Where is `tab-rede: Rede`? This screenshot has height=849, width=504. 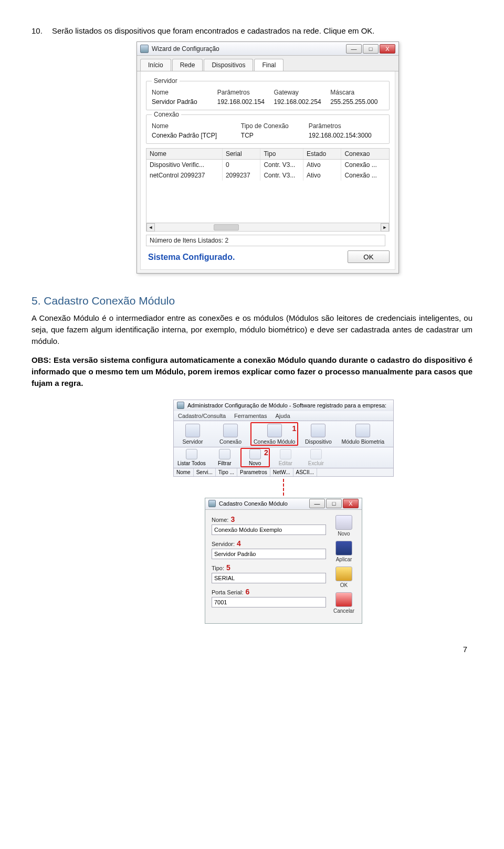 tab-rede: Rede is located at coordinates (188, 65).